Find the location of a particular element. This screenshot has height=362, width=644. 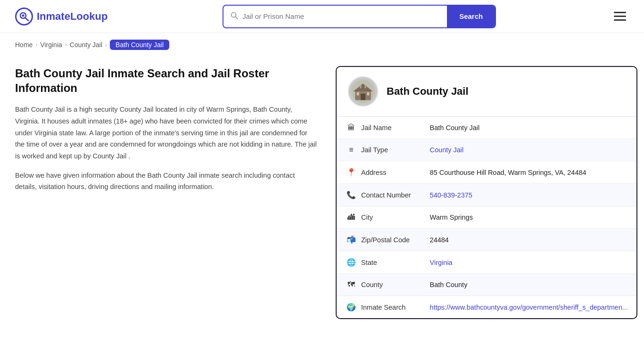

info-label-jail-type: ≡Jail Type is located at coordinates (379, 150).